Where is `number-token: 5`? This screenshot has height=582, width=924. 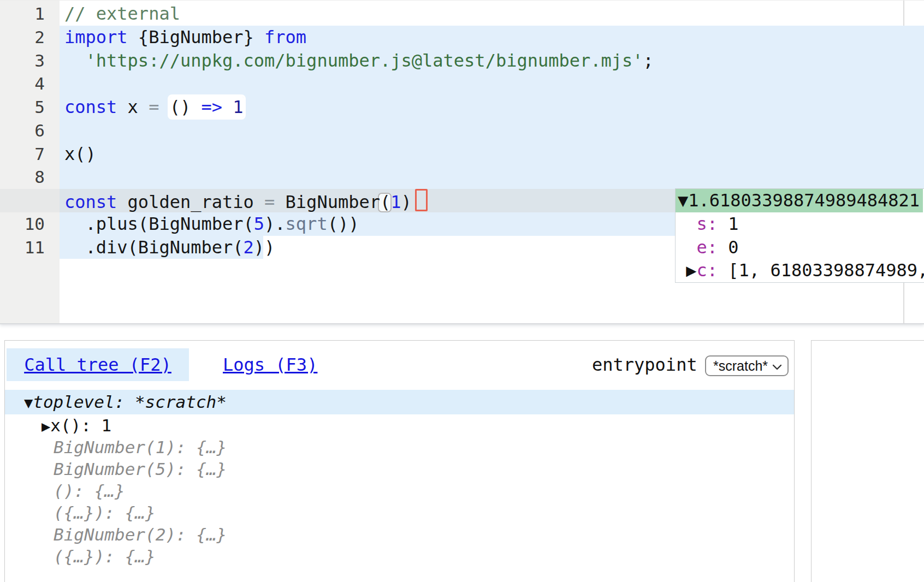
number-token: 5 is located at coordinates (259, 224).